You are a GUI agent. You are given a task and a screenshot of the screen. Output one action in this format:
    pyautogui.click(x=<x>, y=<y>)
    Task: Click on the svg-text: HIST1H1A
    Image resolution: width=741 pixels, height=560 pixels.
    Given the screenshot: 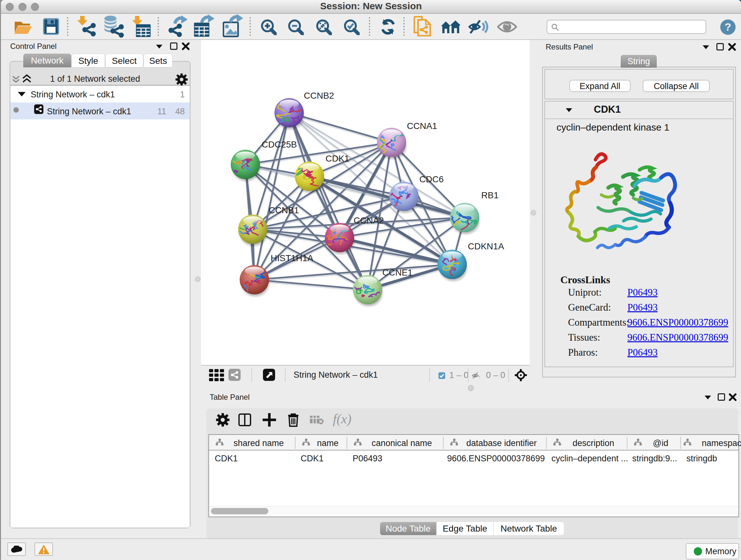 What is the action you would take?
    pyautogui.click(x=292, y=258)
    